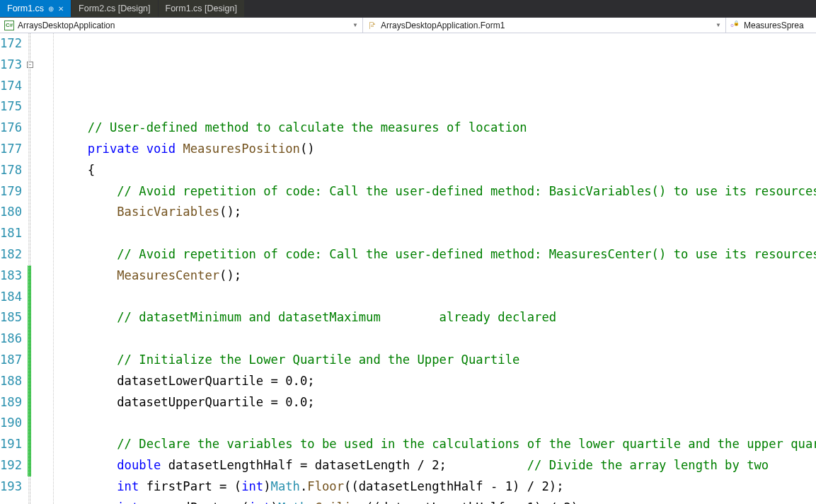  I want to click on line-number: 187, so click(11, 360).